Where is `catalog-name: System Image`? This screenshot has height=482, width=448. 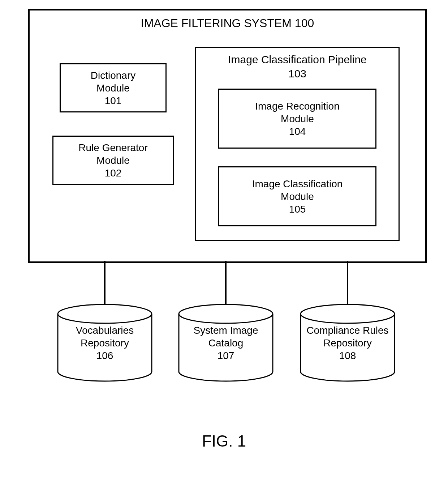
catalog-name: System Image is located at coordinates (226, 330).